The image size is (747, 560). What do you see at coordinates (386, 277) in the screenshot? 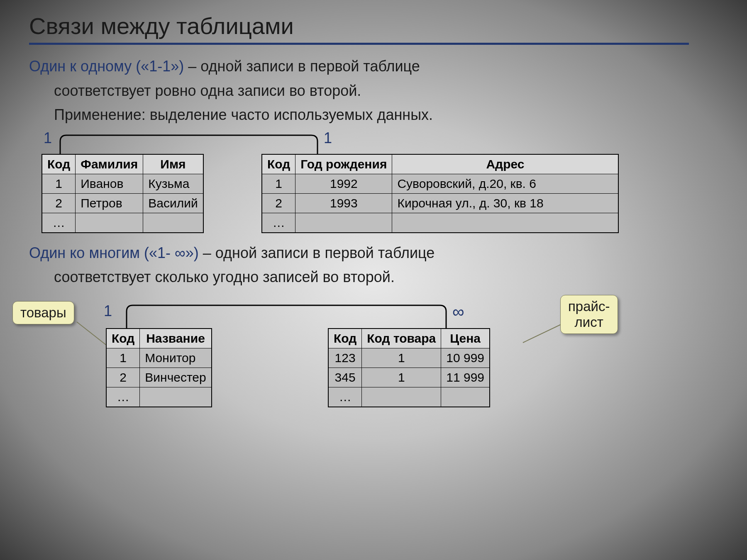
I see `one-to-many-line2: соответствует сколько угодно записей во …` at bounding box center [386, 277].